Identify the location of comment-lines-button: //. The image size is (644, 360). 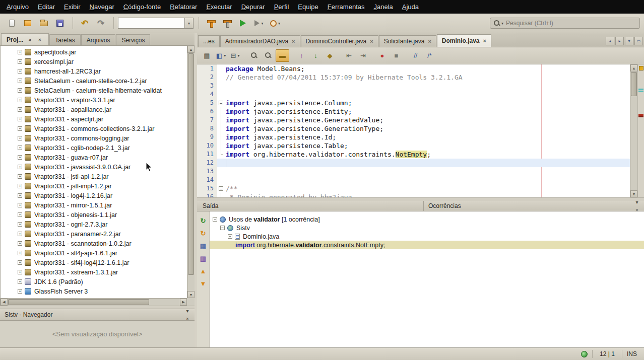
(415, 55).